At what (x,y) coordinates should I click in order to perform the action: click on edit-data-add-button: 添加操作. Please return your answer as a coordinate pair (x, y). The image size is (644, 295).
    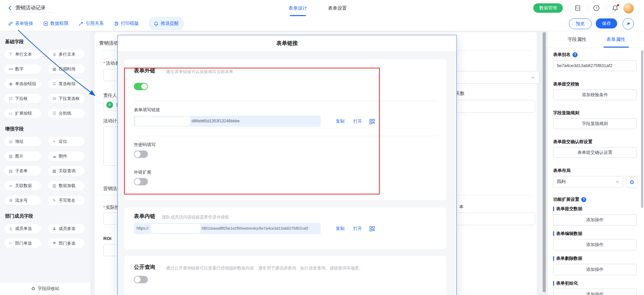
    Looking at the image, I should click on (595, 245).